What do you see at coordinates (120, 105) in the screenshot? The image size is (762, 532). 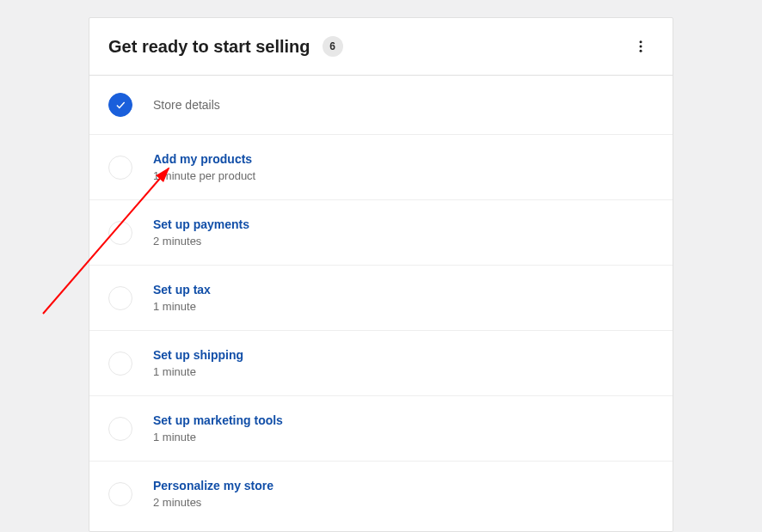 I see `task-complete-indicator` at bounding box center [120, 105].